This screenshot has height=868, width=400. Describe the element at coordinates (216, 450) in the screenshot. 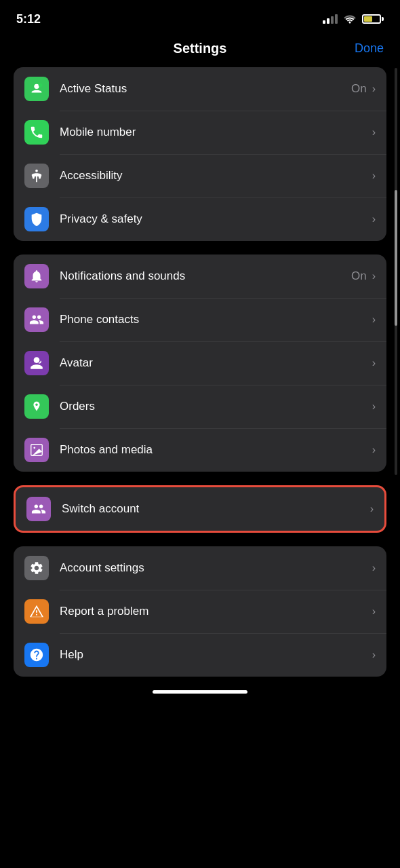

I see `photos-media-label: Photos and media` at that location.